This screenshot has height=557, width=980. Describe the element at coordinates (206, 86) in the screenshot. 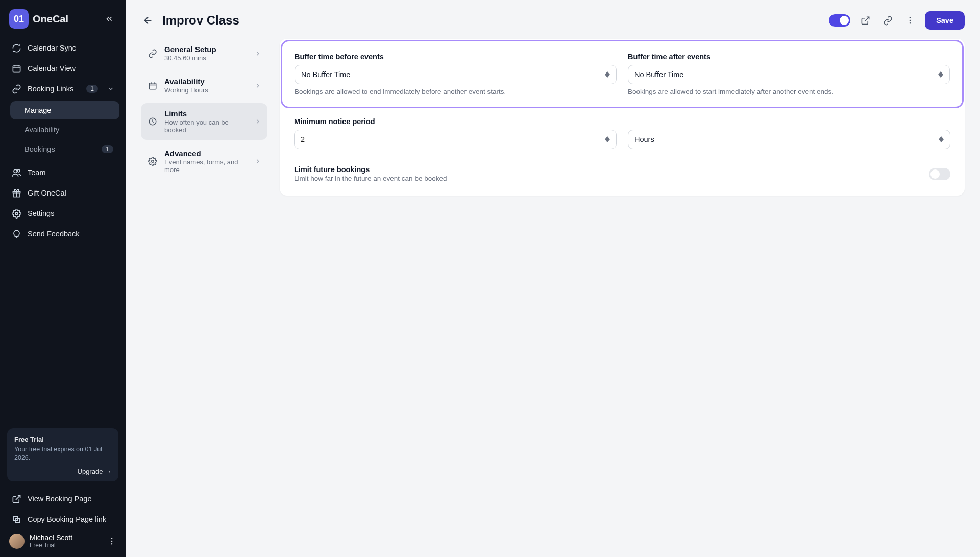

I see `tab-texts: Availability Working Hours` at that location.